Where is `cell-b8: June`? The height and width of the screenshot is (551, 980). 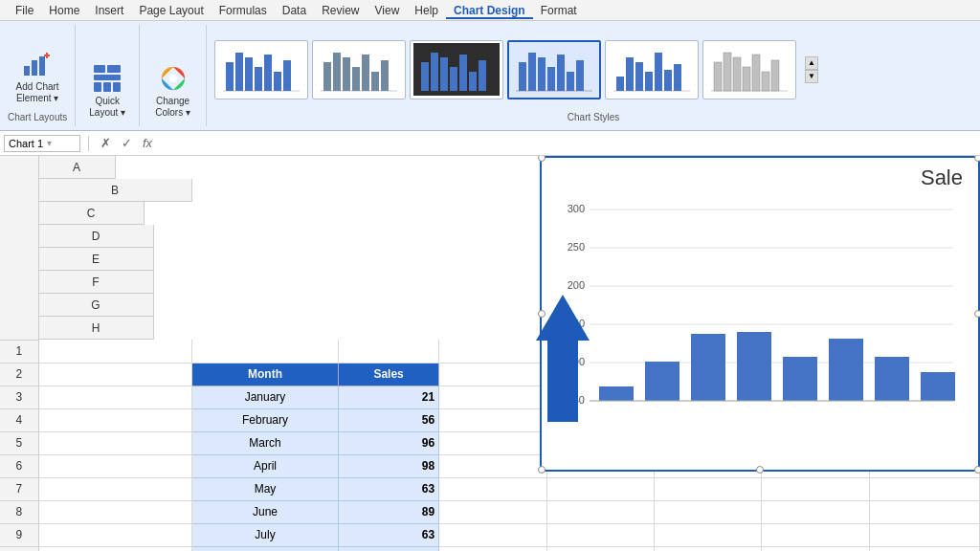
cell-b8: June is located at coordinates (266, 512).